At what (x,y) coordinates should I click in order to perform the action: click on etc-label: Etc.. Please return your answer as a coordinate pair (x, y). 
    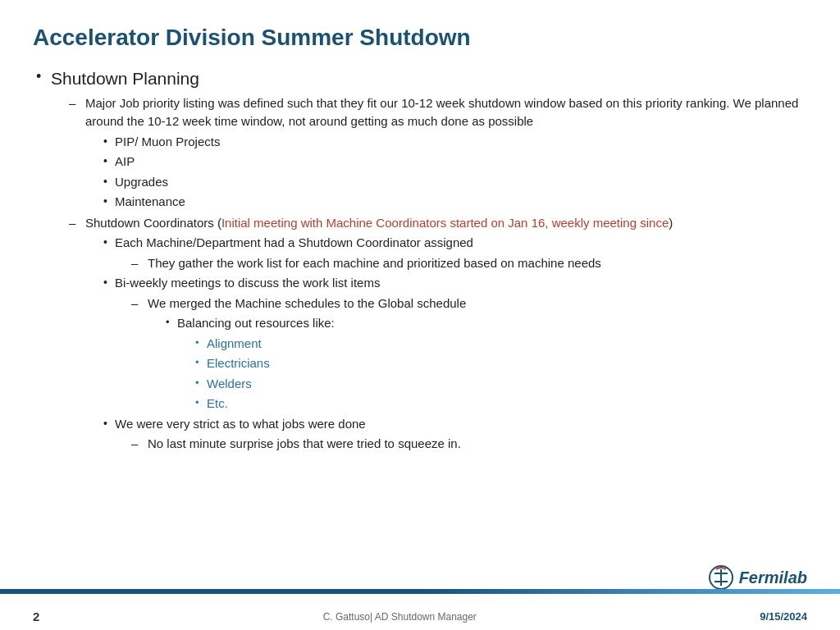
    Looking at the image, I should click on (217, 404).